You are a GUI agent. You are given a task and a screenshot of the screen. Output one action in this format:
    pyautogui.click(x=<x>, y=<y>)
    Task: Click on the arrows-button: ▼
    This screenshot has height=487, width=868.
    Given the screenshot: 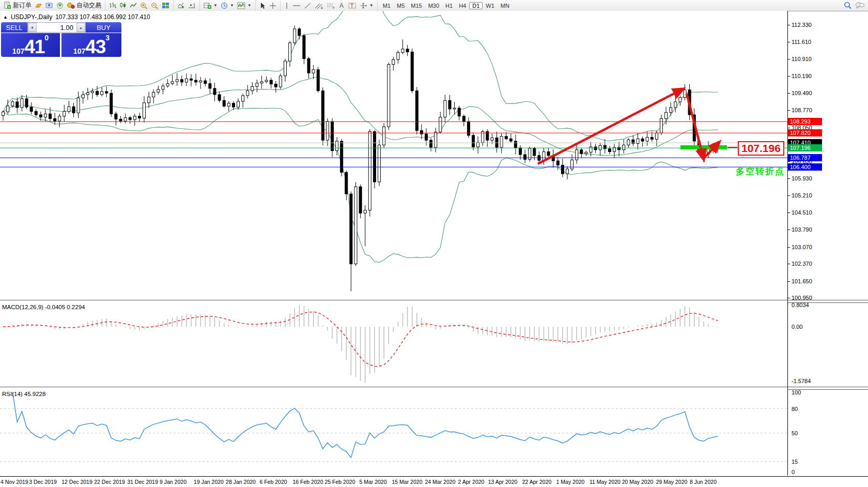 What is the action you would take?
    pyautogui.click(x=367, y=6)
    